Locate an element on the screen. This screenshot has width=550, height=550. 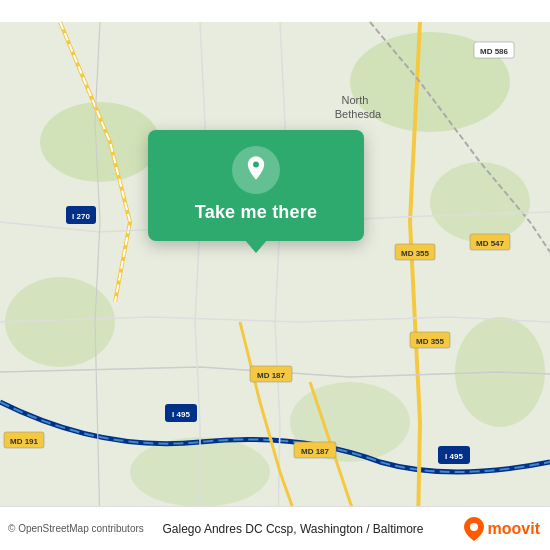
take-me-there-button: Take me there is located at coordinates (256, 212).